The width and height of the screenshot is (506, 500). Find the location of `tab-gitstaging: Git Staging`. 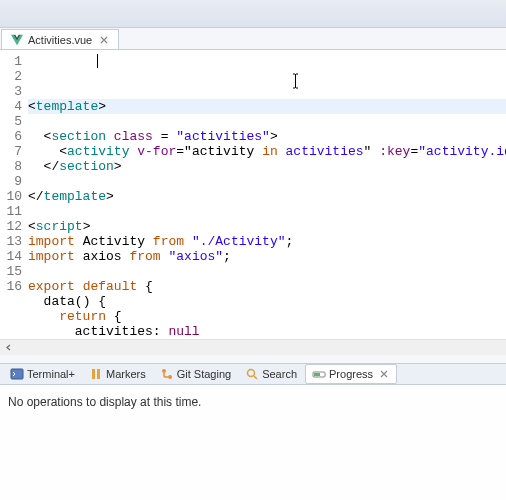

tab-gitstaging: Git Staging is located at coordinates (196, 374).